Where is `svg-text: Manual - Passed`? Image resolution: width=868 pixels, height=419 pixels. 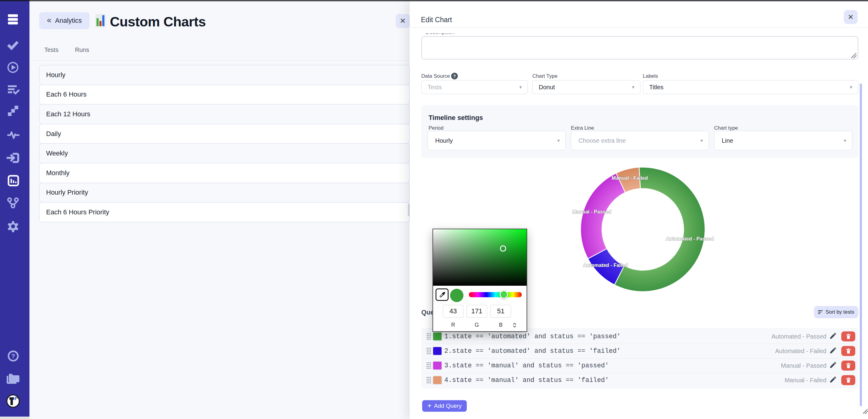
svg-text: Manual - Passed is located at coordinates (592, 212).